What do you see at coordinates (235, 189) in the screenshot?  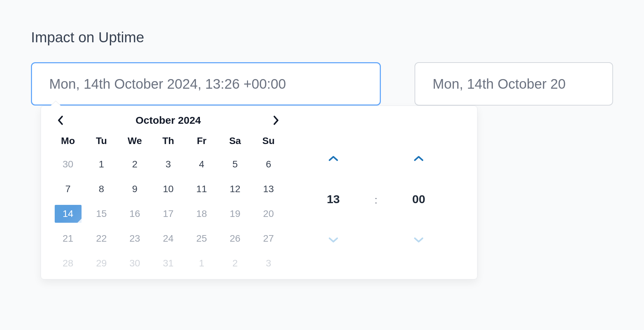 I see `calendar-day: 12` at bounding box center [235, 189].